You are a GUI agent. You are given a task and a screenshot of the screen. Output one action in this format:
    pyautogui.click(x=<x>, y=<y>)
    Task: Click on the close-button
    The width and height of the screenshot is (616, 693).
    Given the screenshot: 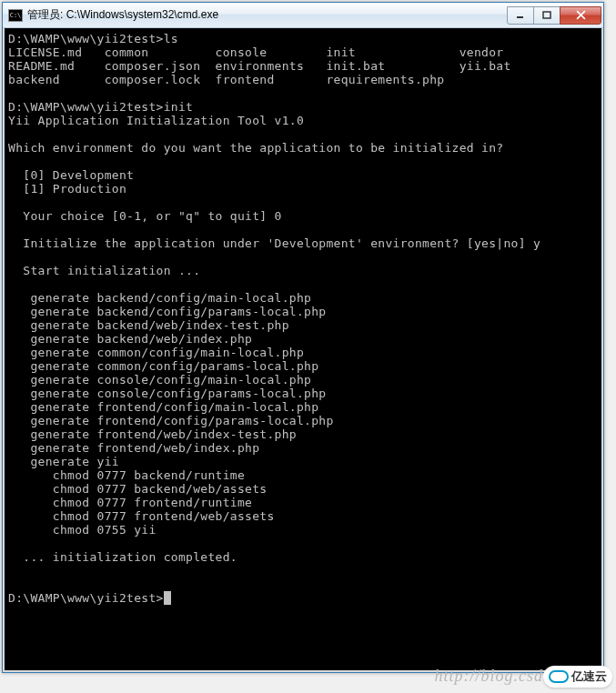 What is the action you would take?
    pyautogui.click(x=581, y=15)
    